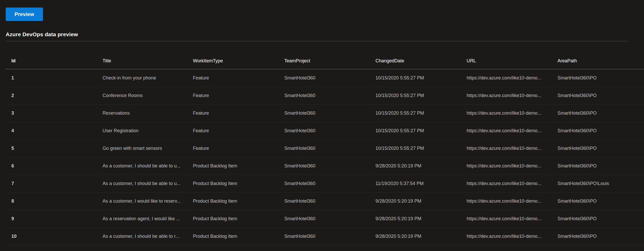 This screenshot has height=251, width=644. Describe the element at coordinates (54, 78) in the screenshot. I see `cell-id: 1` at that location.